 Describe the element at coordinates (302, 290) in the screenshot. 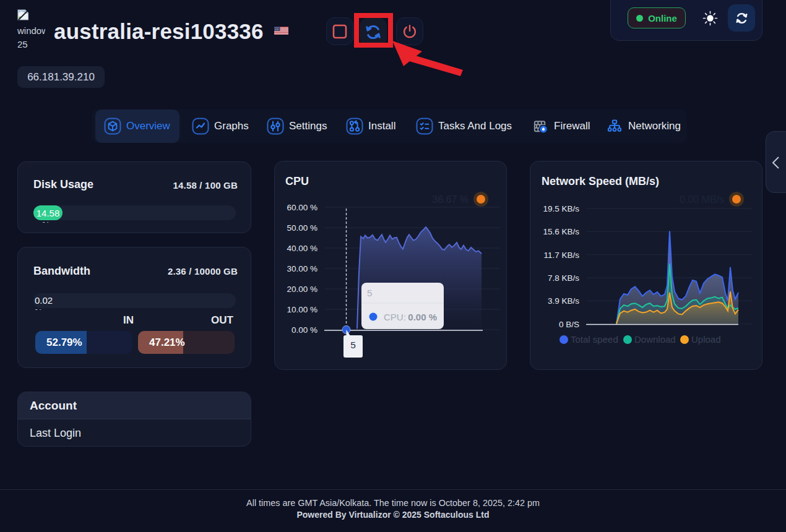

I see `svg-text: 20.00 %` at that location.